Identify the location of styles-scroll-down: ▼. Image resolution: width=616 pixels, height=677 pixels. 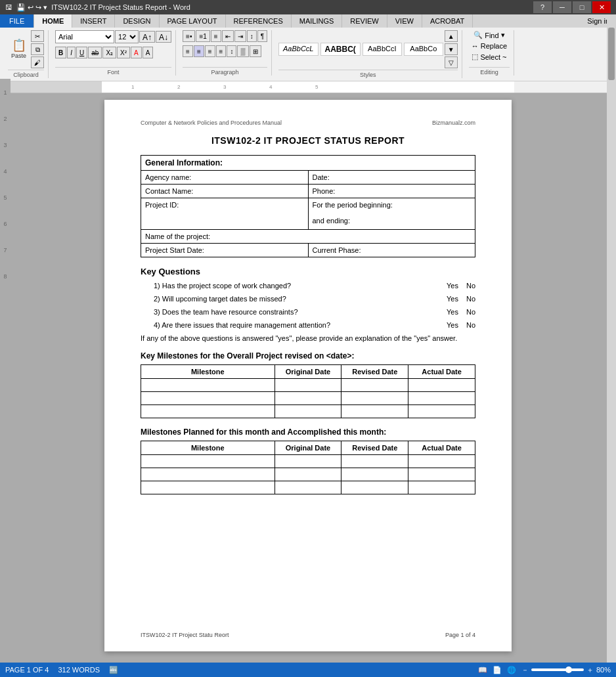
(451, 49).